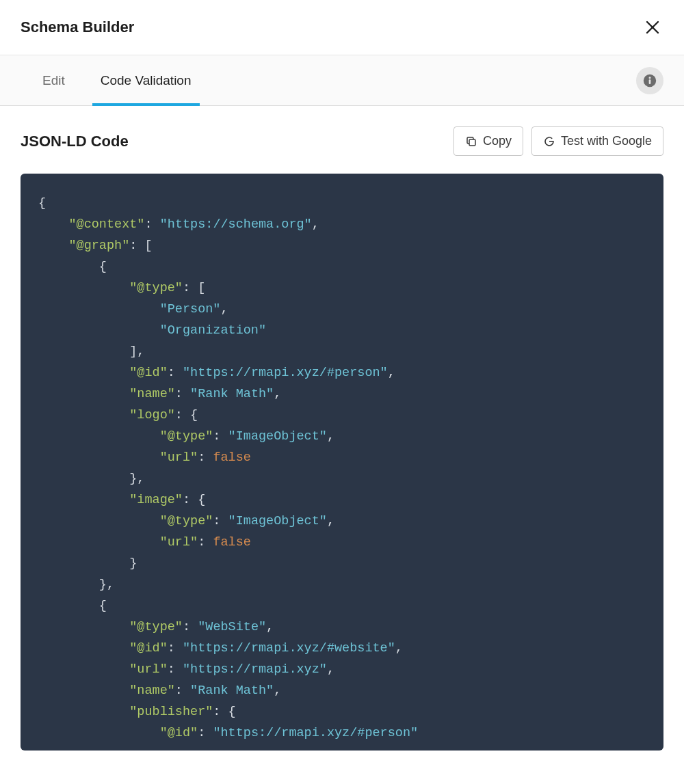  I want to click on content-header: JSON-LD Code Copy Test with Google, so click(342, 141).